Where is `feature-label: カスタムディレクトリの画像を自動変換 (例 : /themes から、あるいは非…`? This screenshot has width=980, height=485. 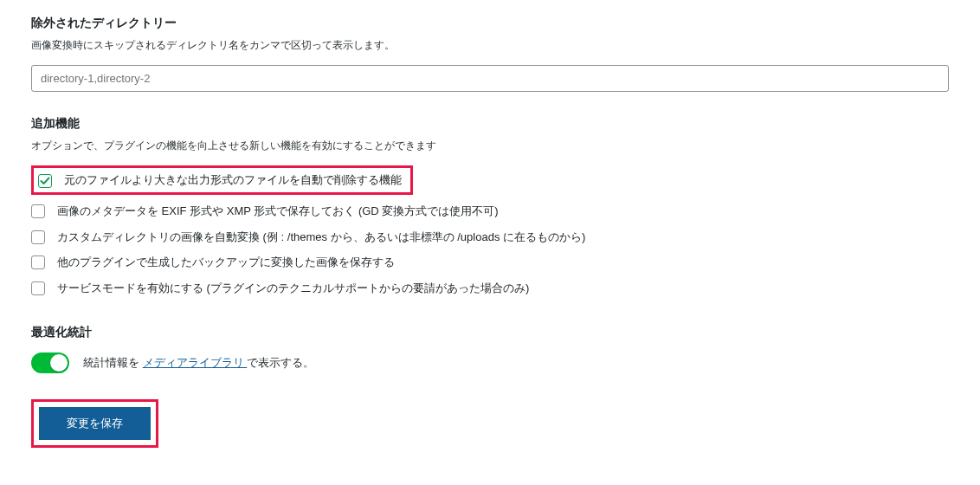
feature-label: カスタムディレクトリの画像を自動変換 (例 : /themes から、あるいは非… is located at coordinates (321, 237).